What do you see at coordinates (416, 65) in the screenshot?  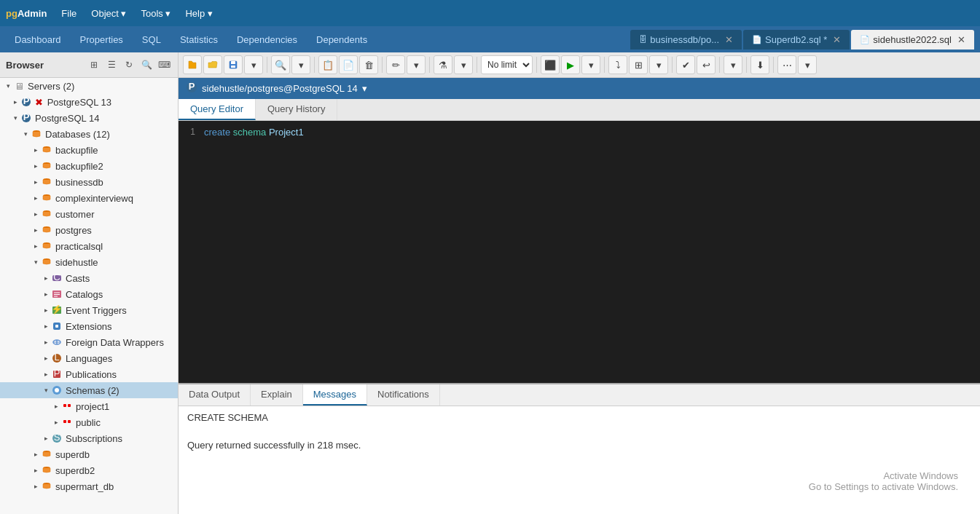 I see `toolbar-edit-dropdown: ▾` at bounding box center [416, 65].